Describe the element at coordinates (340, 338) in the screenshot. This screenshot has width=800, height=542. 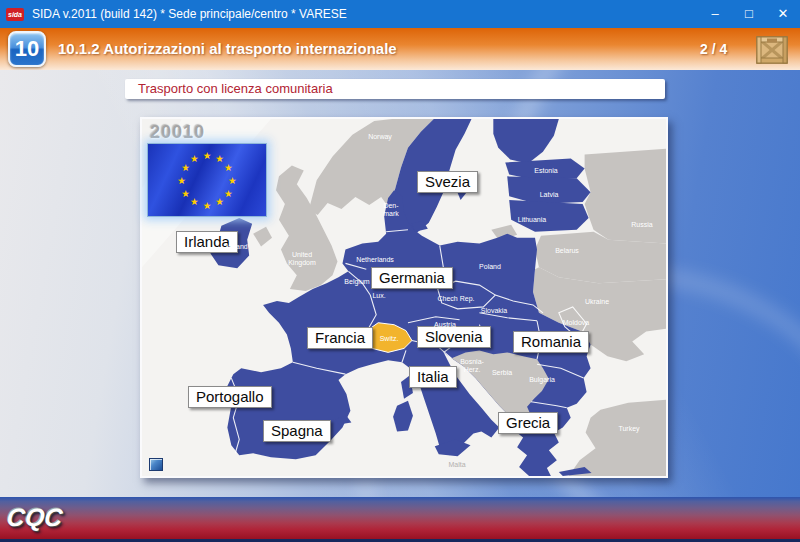
I see `map-label-francia: Francia` at that location.